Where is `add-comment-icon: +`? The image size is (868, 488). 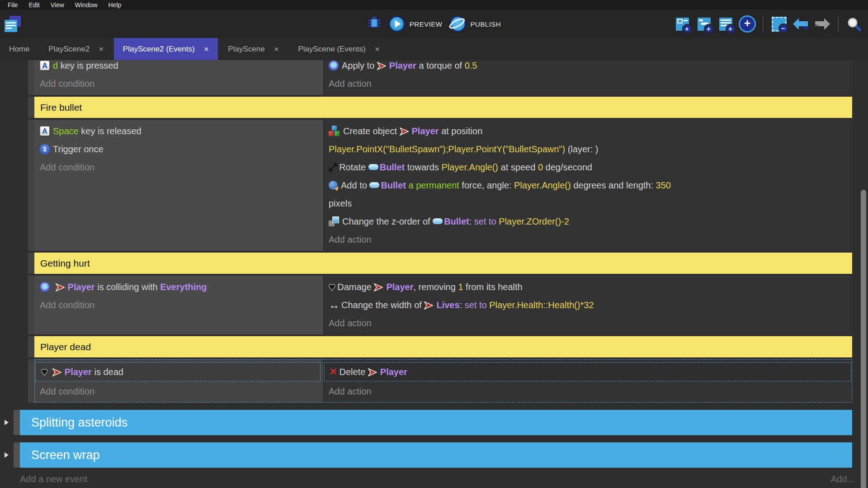 add-comment-icon: + is located at coordinates (731, 29).